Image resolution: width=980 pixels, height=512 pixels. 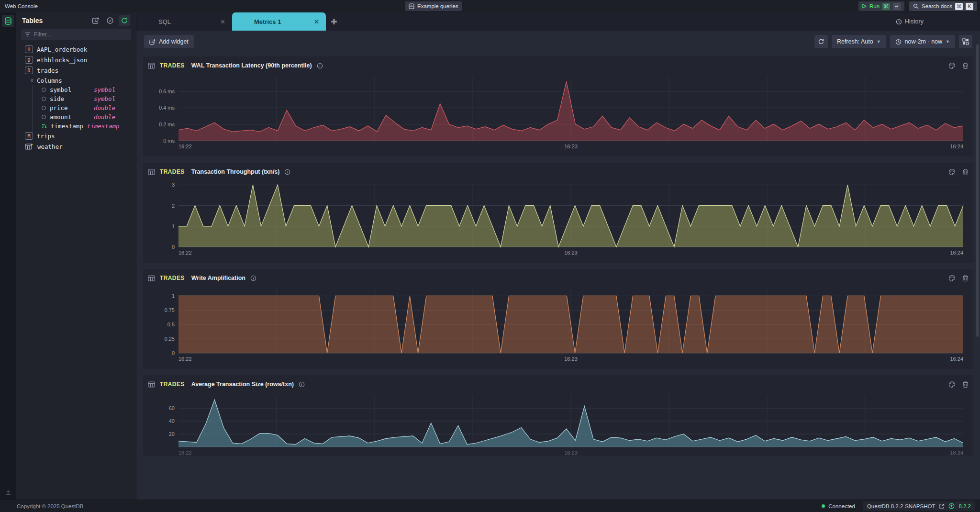 What do you see at coordinates (902, 506) in the screenshot?
I see `version-text: QuestDB 8.2.2-SNAPSHOT` at bounding box center [902, 506].